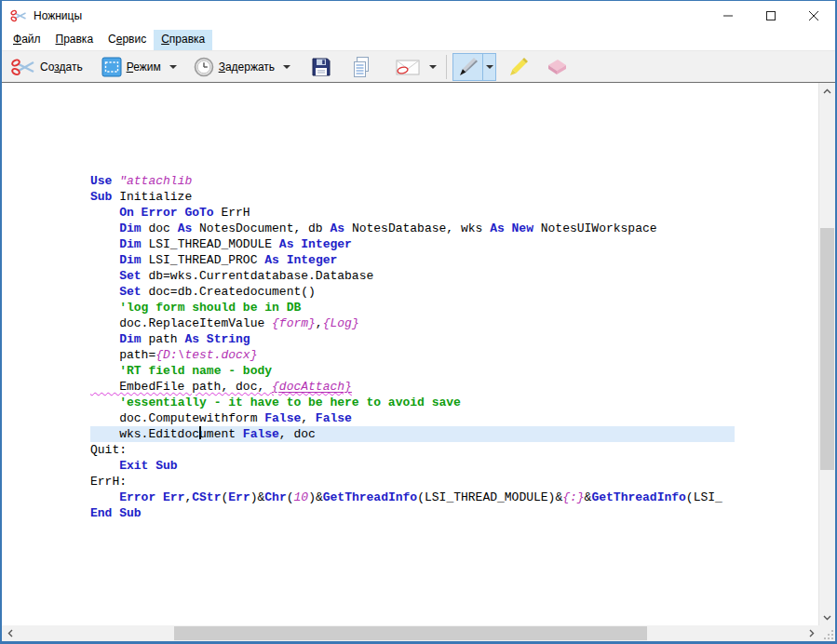 This screenshot has width=837, height=644. I want to click on toolbar: Создать Режим Задержать, so click(419, 67).